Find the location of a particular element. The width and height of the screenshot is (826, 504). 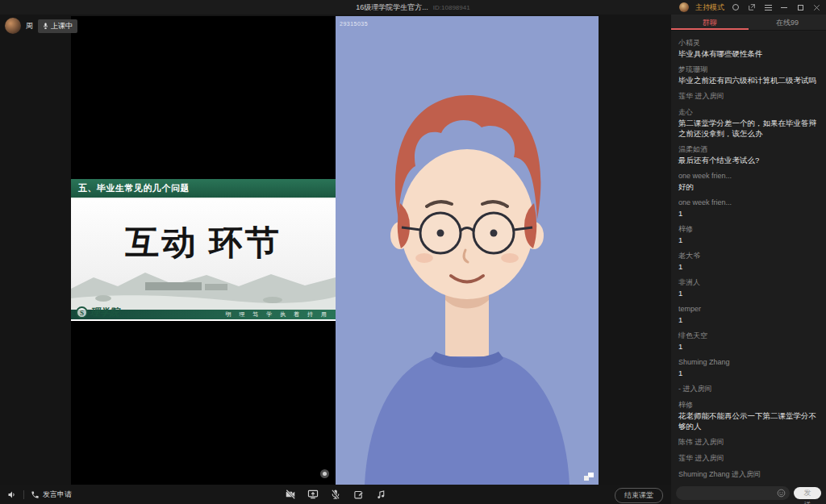

stream-id: 29315035 is located at coordinates (353, 24).